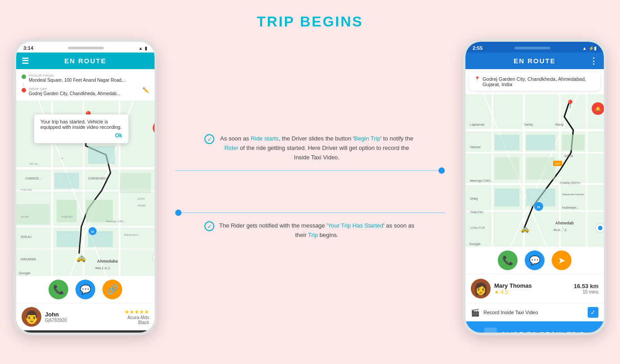 This screenshot has height=364, width=620. What do you see at coordinates (137, 318) in the screenshot?
I see `driver-car: Acura-Mdx` at bounding box center [137, 318].